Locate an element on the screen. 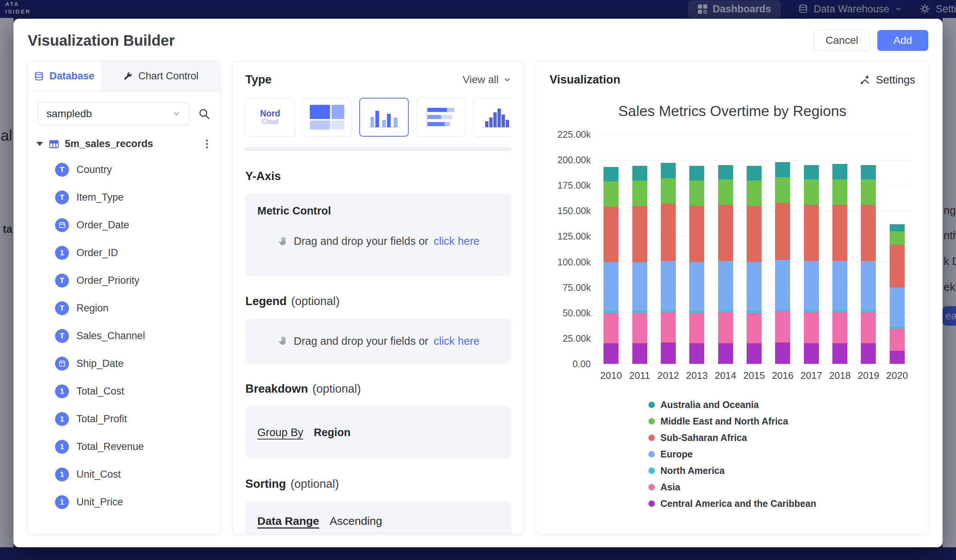 The width and height of the screenshot is (956, 560). drop-text: Drag and drop your fields or is located at coordinates (361, 341).